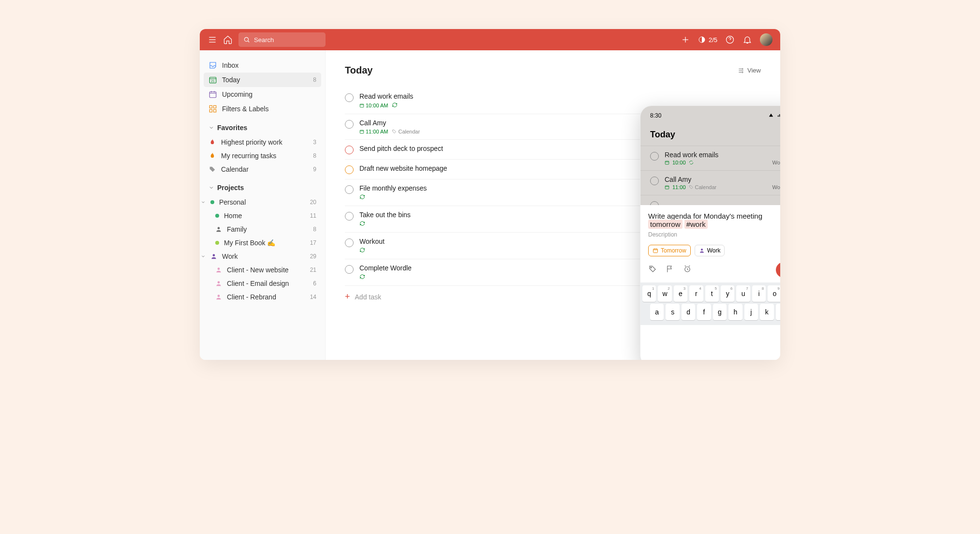 Image resolution: width=980 pixels, height=534 pixels. I want to click on keyboard-key: s, so click(672, 312).